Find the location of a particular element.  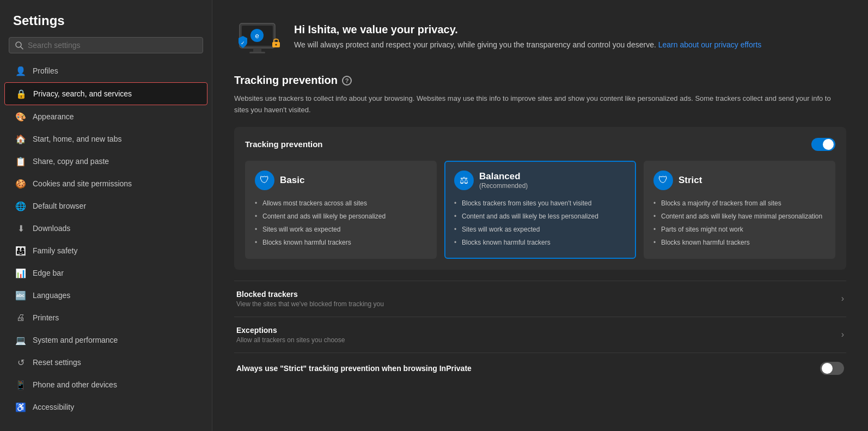

nav-icon-share-copy: 📋 is located at coordinates (21, 161).